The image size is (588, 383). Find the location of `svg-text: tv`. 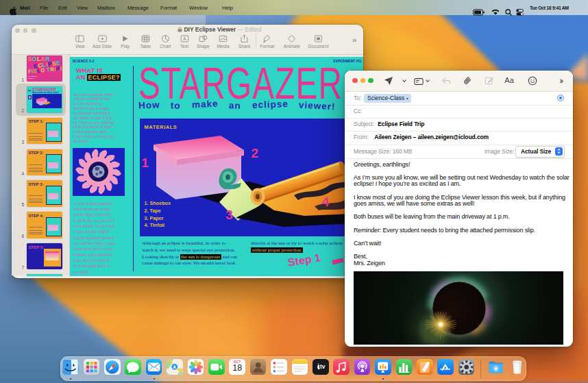

svg-text: tv is located at coordinates (323, 367).